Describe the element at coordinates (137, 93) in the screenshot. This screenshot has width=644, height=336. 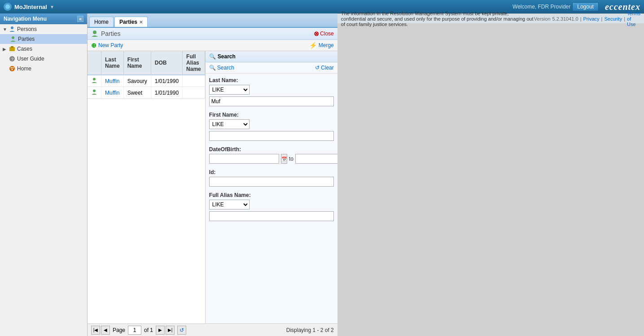
I see `row-first-name: Sweet` at that location.